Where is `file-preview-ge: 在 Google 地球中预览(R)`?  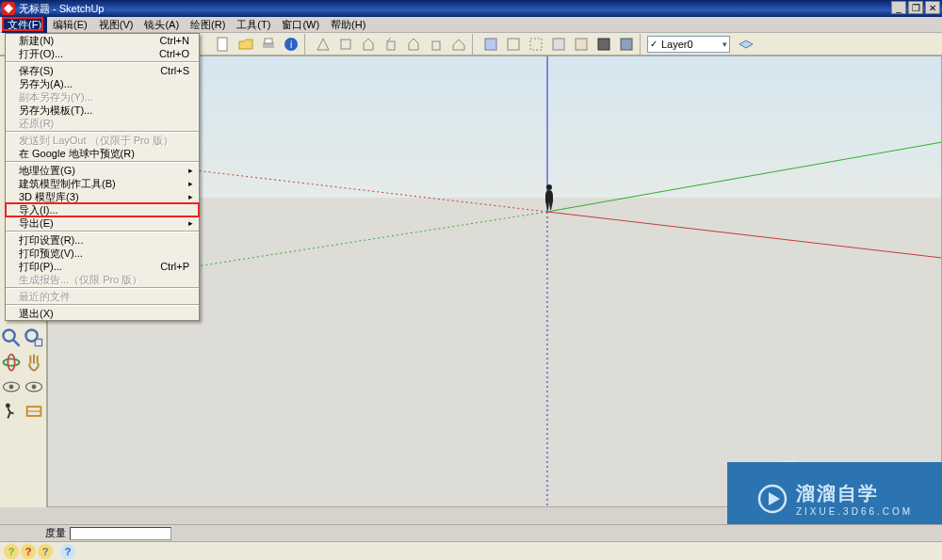 file-preview-ge: 在 Google 地球中预览(R) is located at coordinates (102, 153).